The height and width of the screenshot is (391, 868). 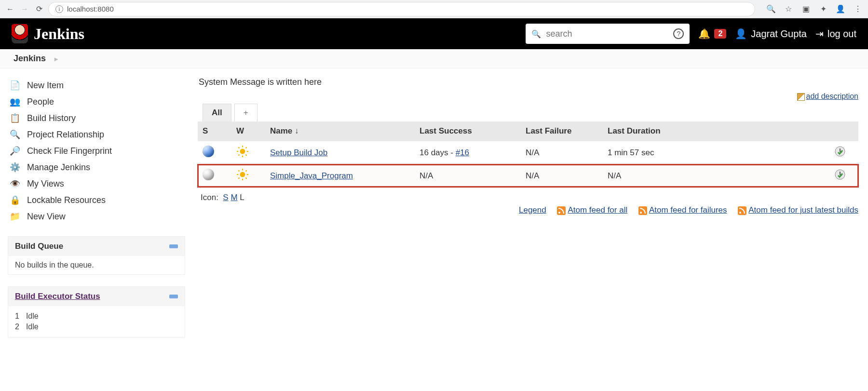 I want to click on col-weather: W, so click(x=248, y=131).